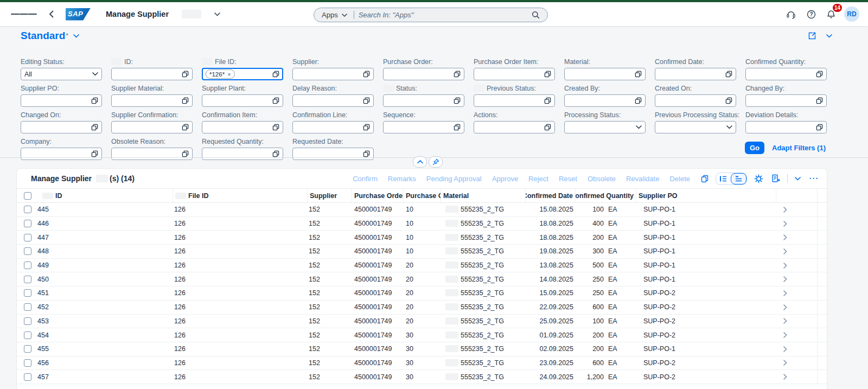 The width and height of the screenshot is (868, 389). I want to click on delete-button: Delete, so click(680, 179).